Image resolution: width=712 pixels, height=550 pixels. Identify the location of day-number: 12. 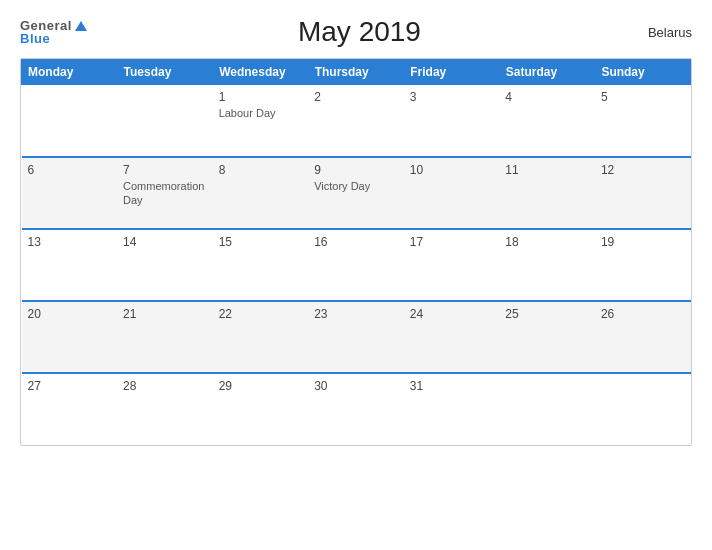
(643, 170).